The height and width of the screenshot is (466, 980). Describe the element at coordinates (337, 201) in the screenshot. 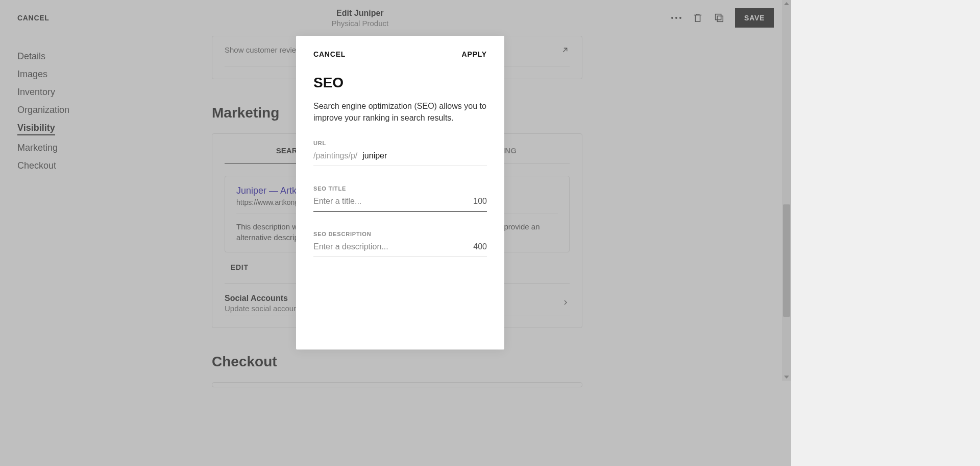

I see `seo-title-placeholder: Enter a title...` at that location.